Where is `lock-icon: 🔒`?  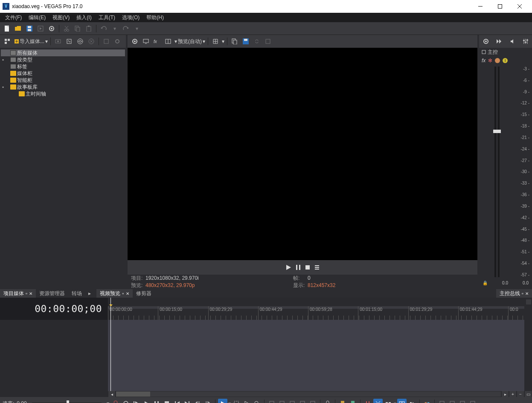
lock-icon: 🔒 is located at coordinates (485, 283).